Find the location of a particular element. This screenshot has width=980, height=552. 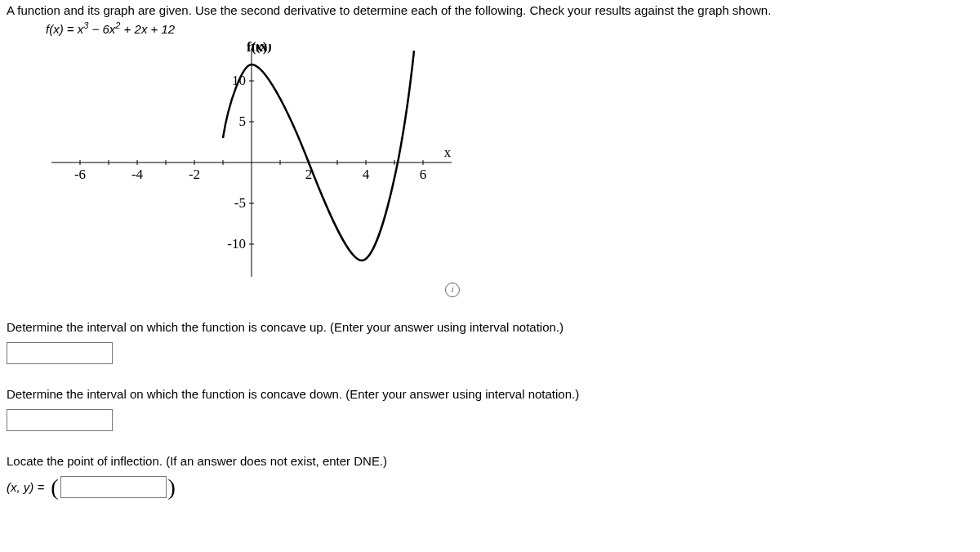

q2-block: Determine the interval on which the func… is located at coordinates (490, 409).